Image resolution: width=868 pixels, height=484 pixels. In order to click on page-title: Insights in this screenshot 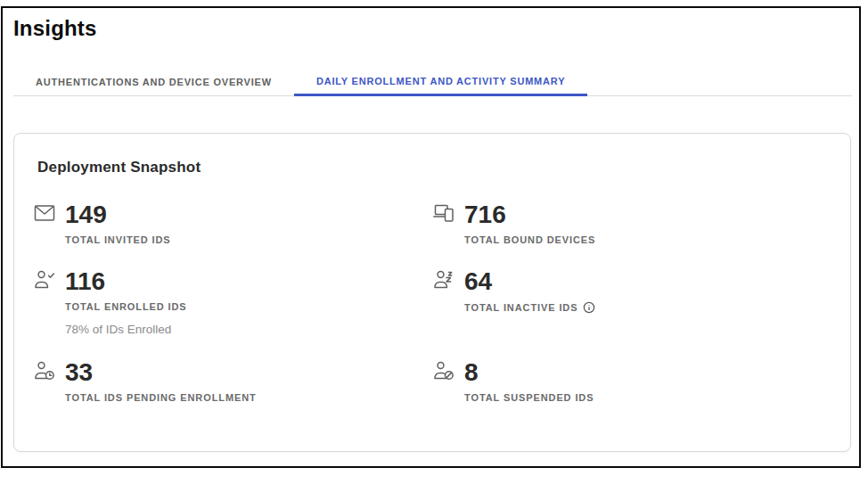, I will do `click(55, 29)`.